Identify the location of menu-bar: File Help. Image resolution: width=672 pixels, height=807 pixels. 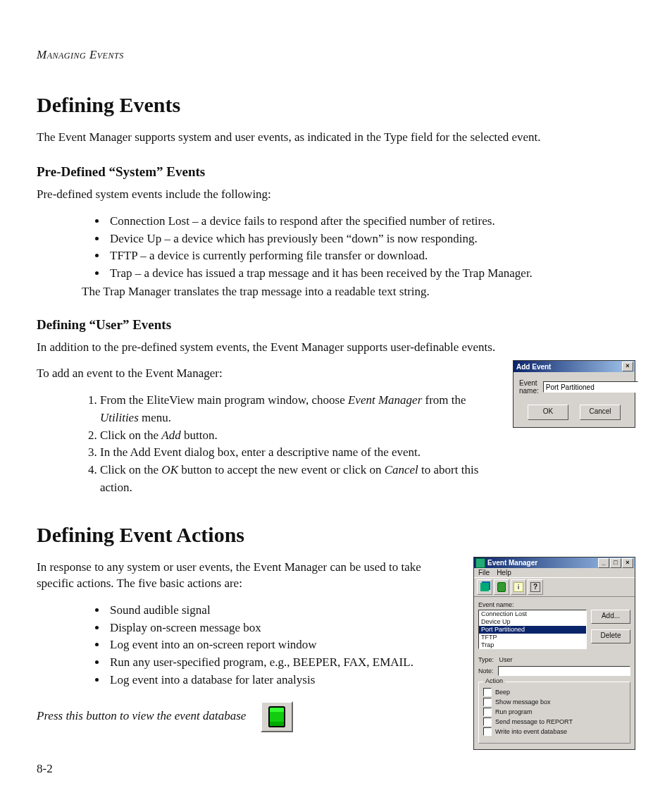
(554, 572).